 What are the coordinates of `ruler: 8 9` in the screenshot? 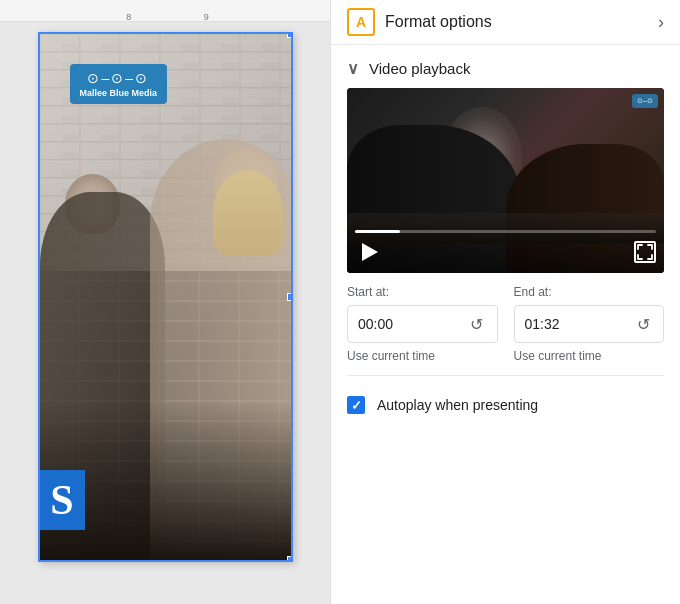 It's located at (165, 11).